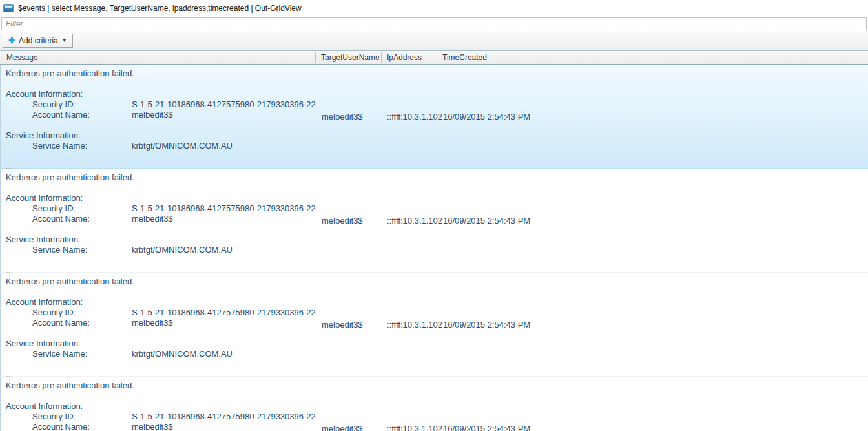  Describe the element at coordinates (482, 58) in the screenshot. I see `column-header-timecreated: TimeCreated` at that location.